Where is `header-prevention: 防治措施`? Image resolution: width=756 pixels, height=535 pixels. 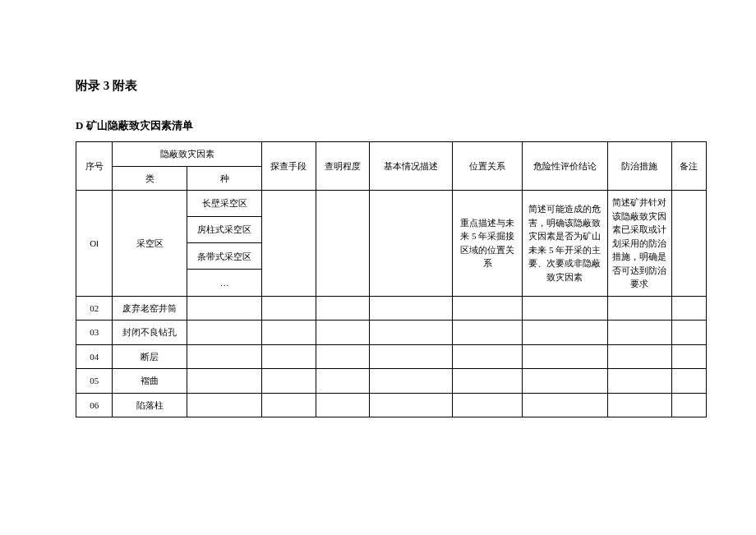 header-prevention: 防治措施 is located at coordinates (639, 166).